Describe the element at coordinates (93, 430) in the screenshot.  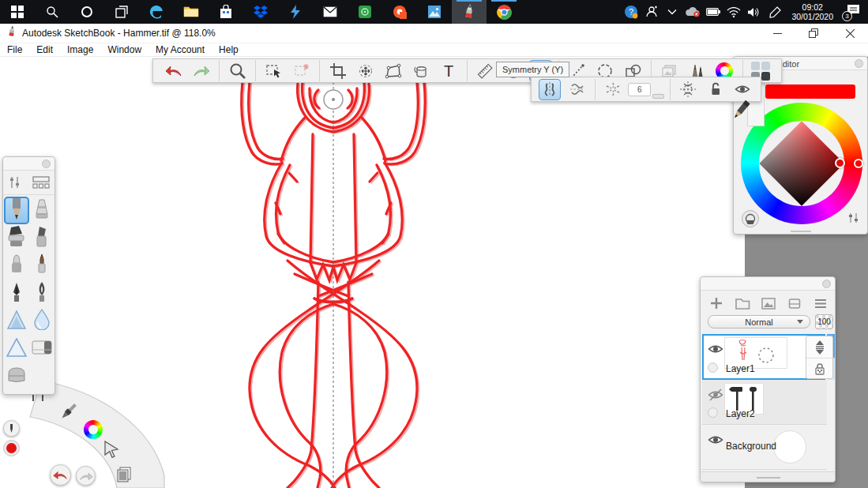
I see `color-wheel-icon` at that location.